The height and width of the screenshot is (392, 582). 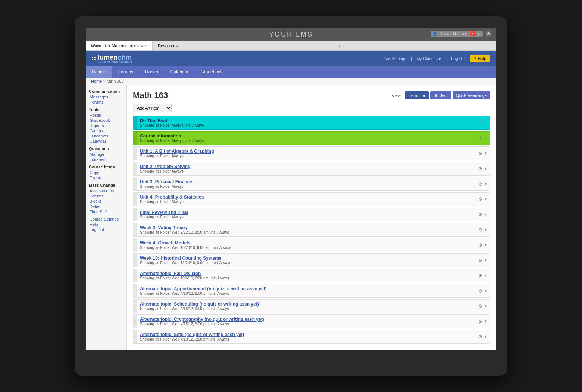 I want to click on drag-handle-10: ⋮, so click(x=135, y=276).